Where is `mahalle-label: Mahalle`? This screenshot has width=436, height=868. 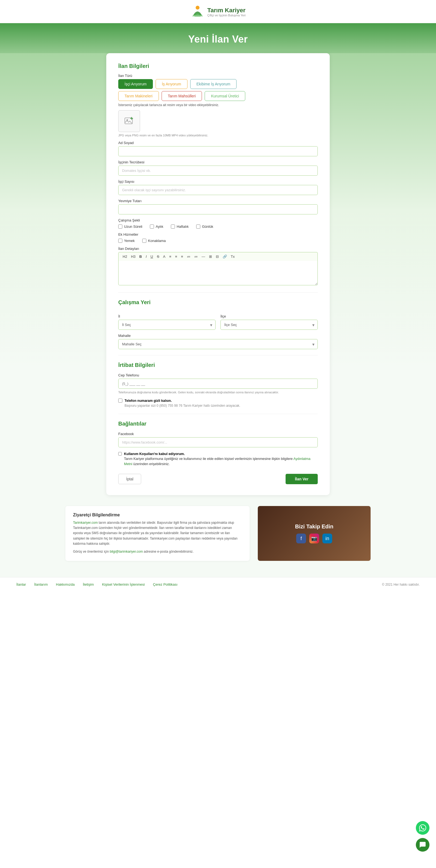
mahalle-label: Mahalle is located at coordinates (218, 336).